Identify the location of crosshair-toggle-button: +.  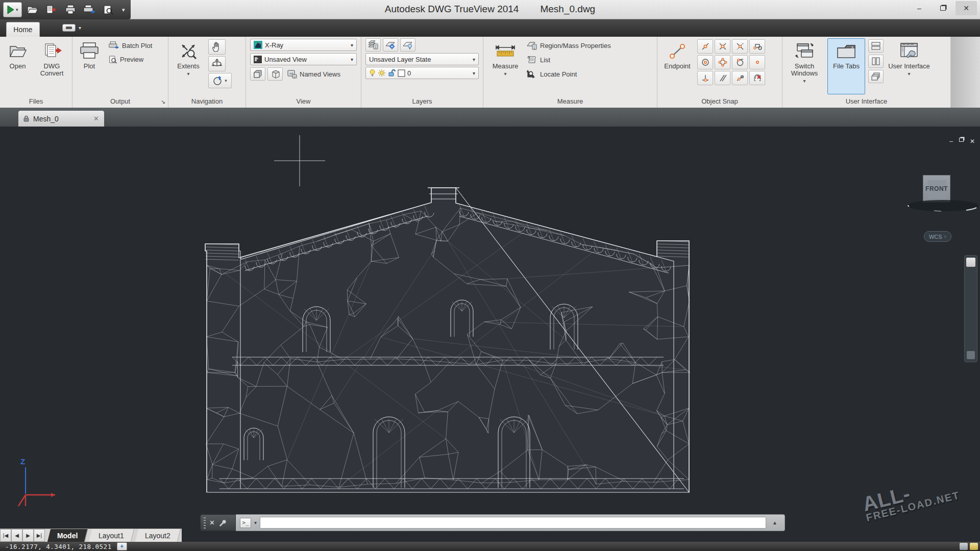
(122, 546).